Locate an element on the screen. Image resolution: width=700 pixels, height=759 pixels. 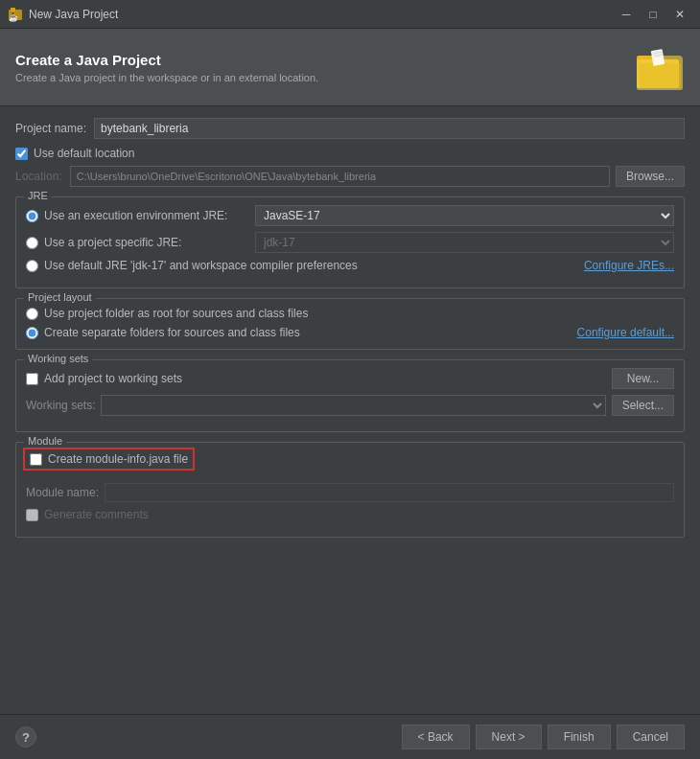
layout-project-root-row: Use project folder as root for sources a… is located at coordinates (350, 313).